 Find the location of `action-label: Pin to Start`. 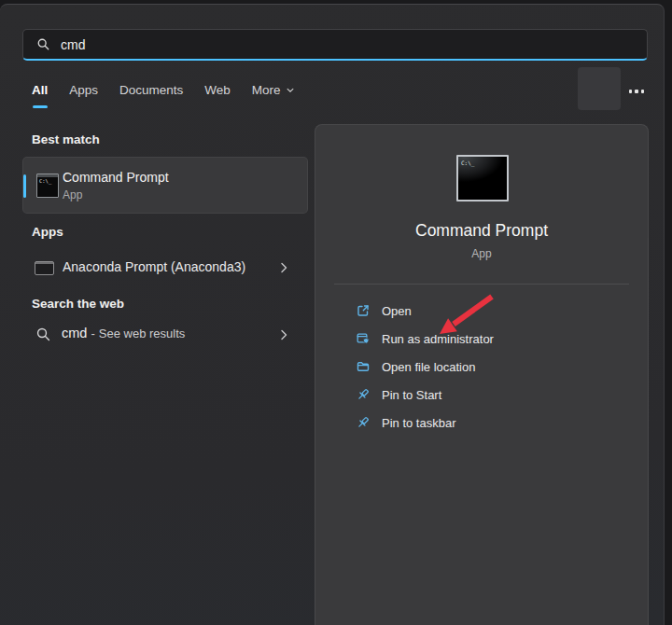

action-label: Pin to Start is located at coordinates (412, 396).